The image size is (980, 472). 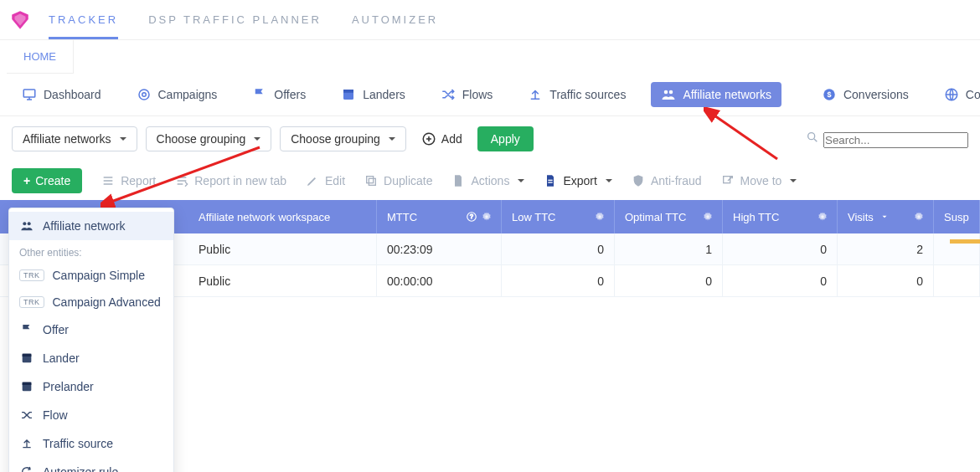 I want to click on cat-offers: Offers, so click(x=279, y=95).